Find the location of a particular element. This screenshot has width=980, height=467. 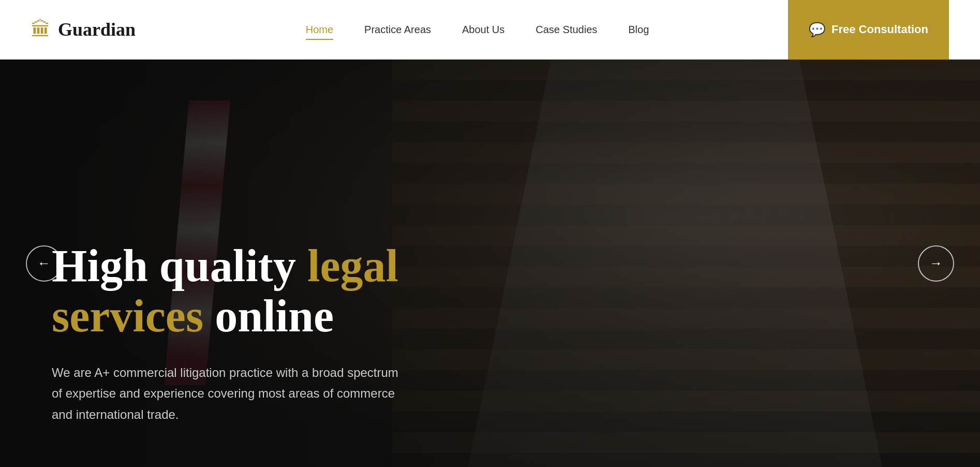

header: 🏛 Guardian Home Practice Areas About Us … is located at coordinates (490, 30).